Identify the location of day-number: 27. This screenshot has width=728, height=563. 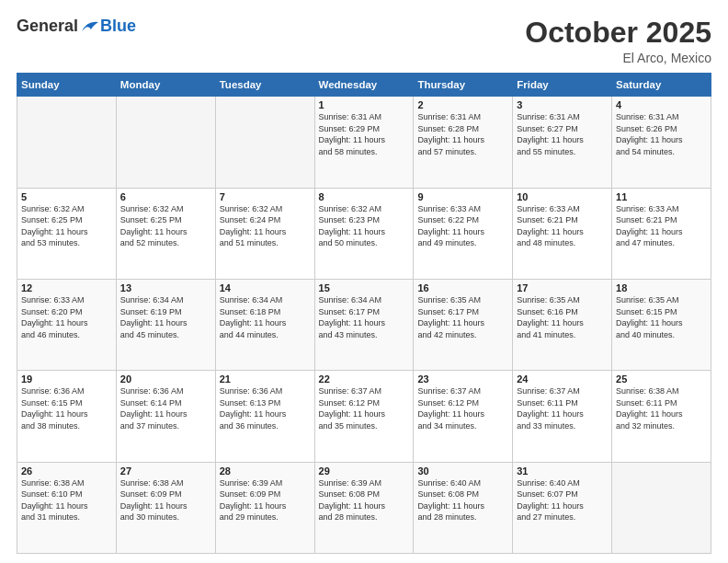
(165, 471).